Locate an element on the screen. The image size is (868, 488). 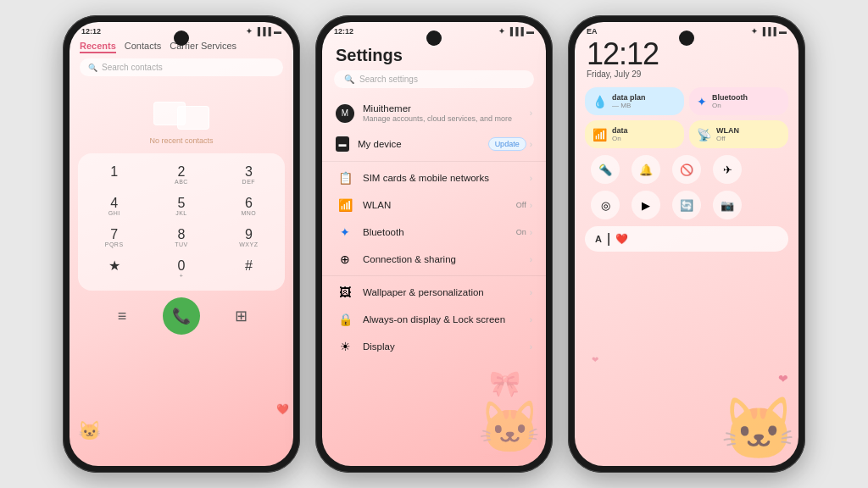
settings-search-bar: 🔍 Search settings is located at coordinates (434, 80).